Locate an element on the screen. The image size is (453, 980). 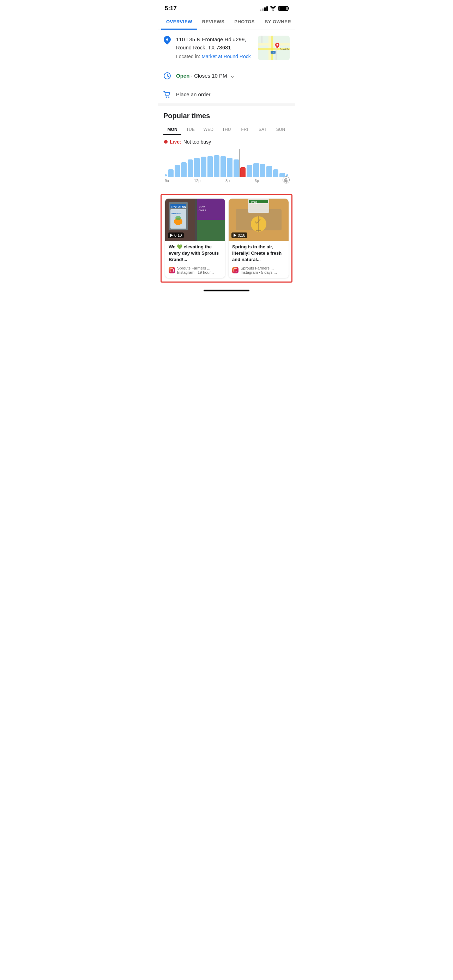
address-line1: 110 I 35 N Frontage Rd #299, is located at coordinates (215, 40).